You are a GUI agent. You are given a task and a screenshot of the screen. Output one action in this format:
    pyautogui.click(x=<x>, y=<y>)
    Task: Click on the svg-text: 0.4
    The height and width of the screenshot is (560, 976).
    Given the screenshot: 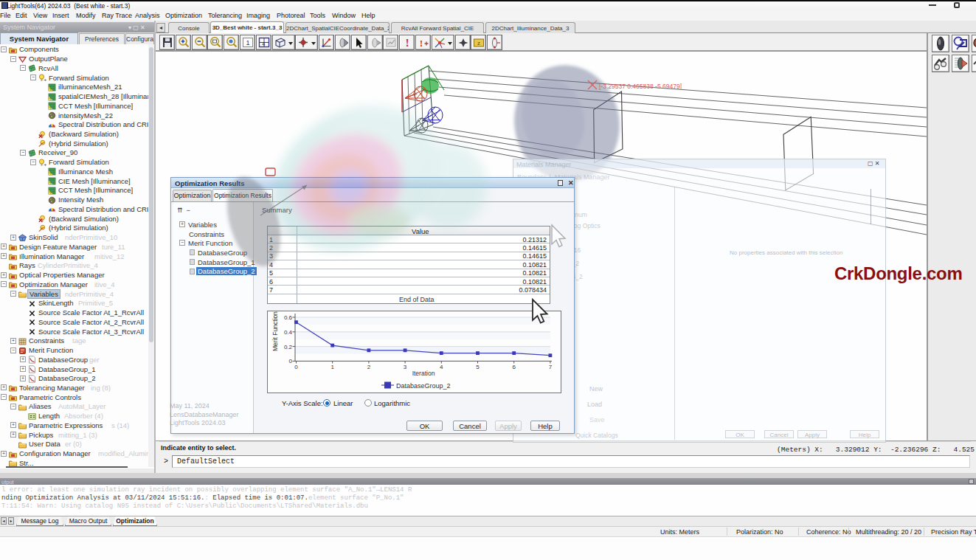 What is the action you would take?
    pyautogui.click(x=288, y=332)
    